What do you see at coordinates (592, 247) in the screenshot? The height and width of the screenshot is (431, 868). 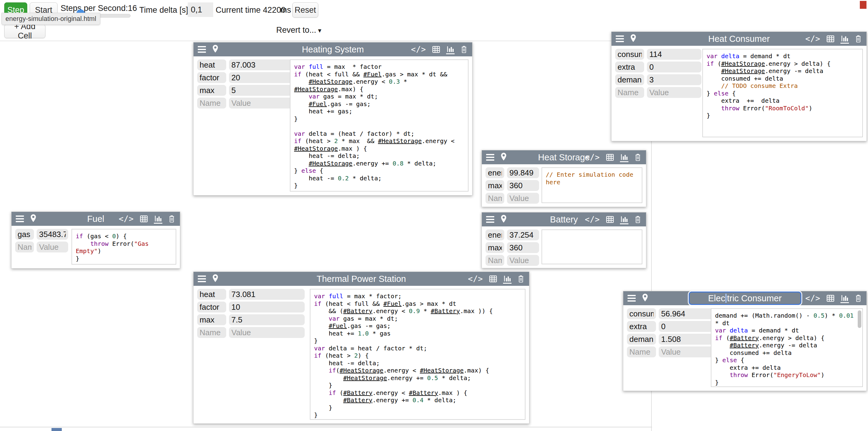 I see `code-editor` at bounding box center [592, 247].